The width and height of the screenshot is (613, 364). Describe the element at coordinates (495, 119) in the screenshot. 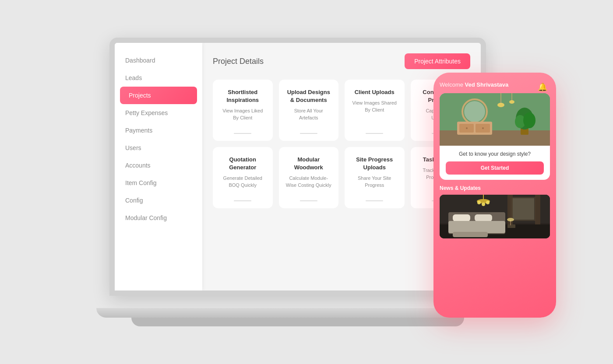

I see `phone-design-image` at that location.